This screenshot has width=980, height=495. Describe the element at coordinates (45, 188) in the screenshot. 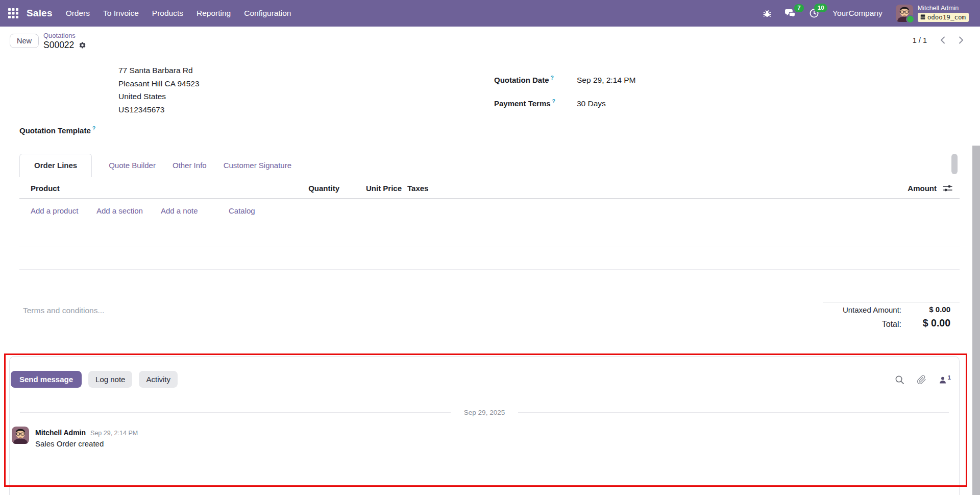

I see `column-header-product: Product` at that location.